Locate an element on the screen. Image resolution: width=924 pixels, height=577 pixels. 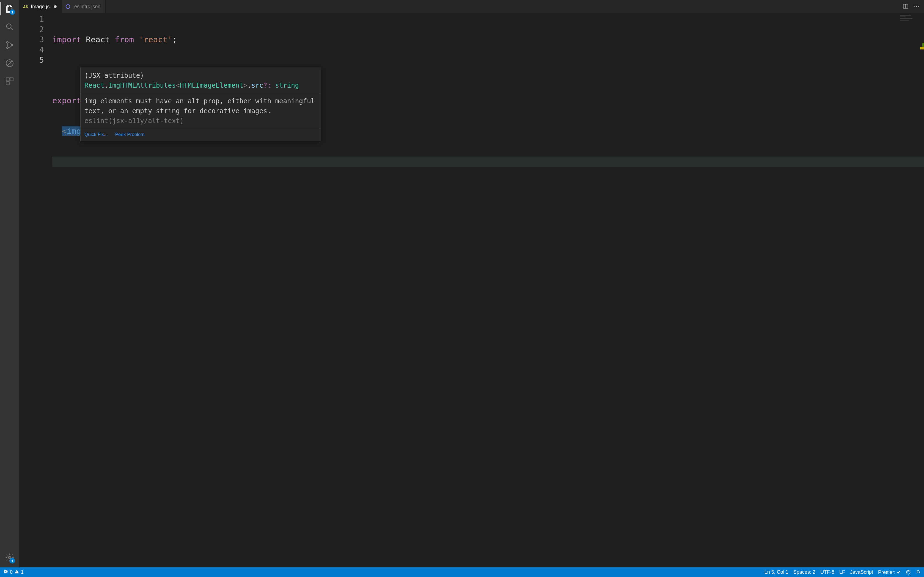
status-language-mode: JavaScript is located at coordinates (861, 572).